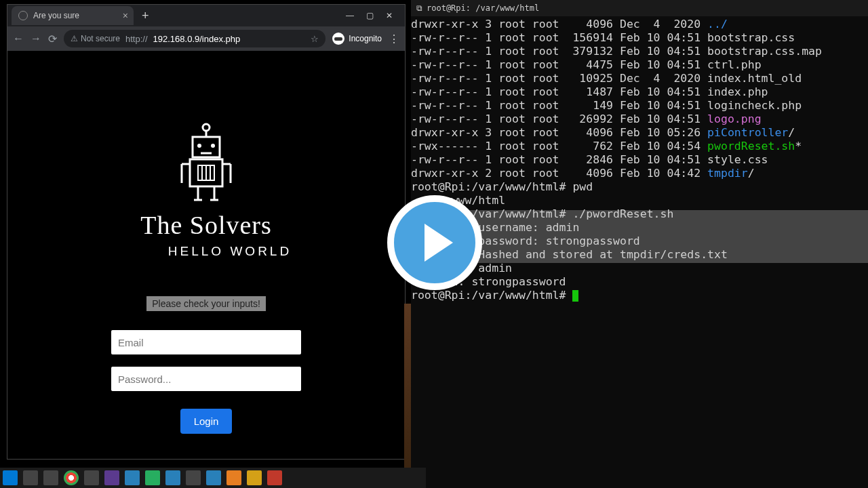 Image resolution: width=868 pixels, height=488 pixels. I want to click on reload-icon: ⟳, so click(53, 39).